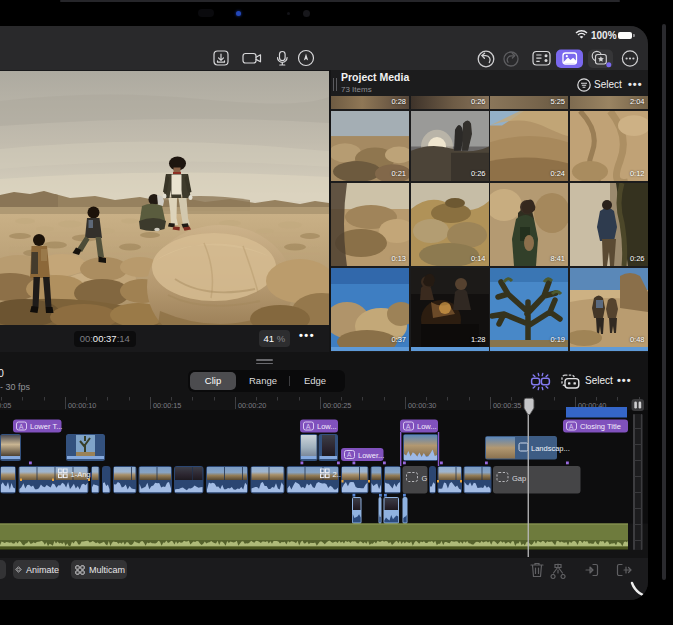 This screenshot has width=673, height=625. Describe the element at coordinates (46, 426) in the screenshot. I see `svg-text: Lower T...` at that location.